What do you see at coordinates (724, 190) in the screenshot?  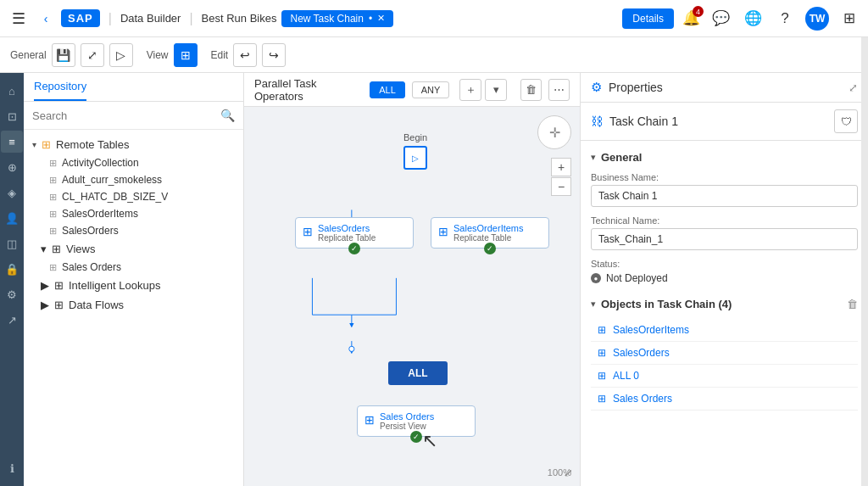 I see `business-name-field: Business Name: Task Chain 1` at bounding box center [724, 190].